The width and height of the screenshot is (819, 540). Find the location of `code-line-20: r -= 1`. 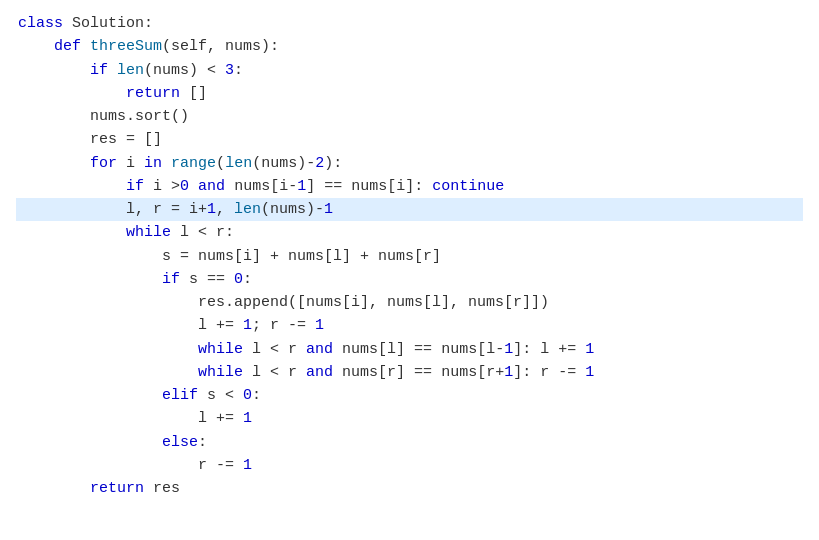

code-line-20: r -= 1 is located at coordinates (410, 466).